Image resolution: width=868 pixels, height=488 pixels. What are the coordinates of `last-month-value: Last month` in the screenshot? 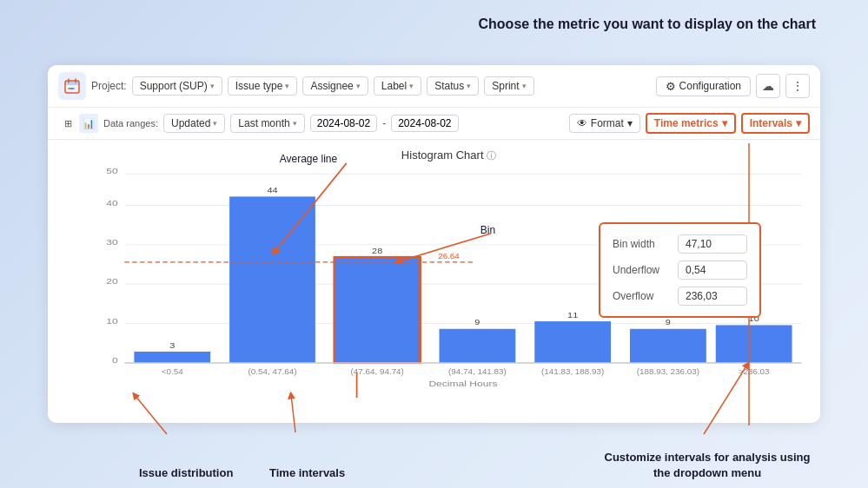 It's located at (264, 123).